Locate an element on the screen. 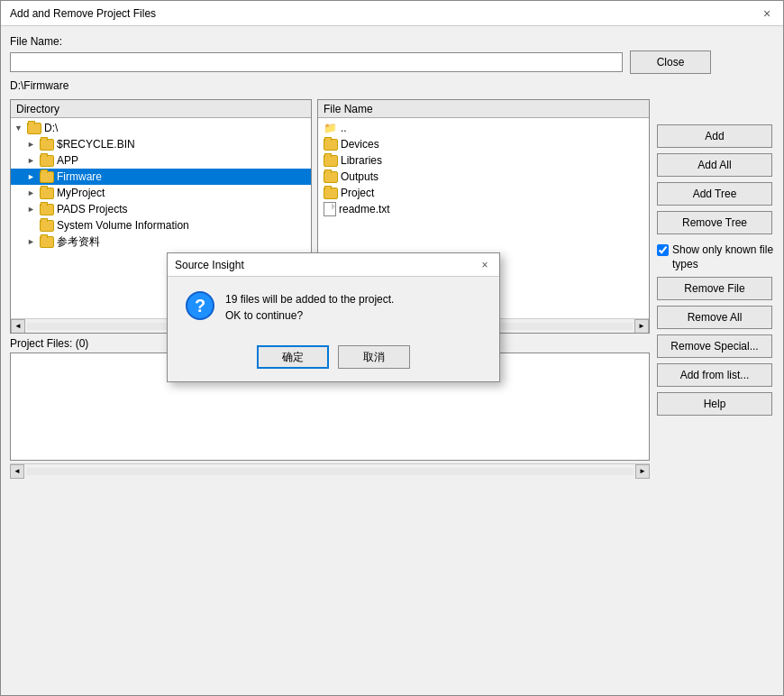 This screenshot has width=784, height=696. dialog-message-row: ? 19 files will be added to the project.… is located at coordinates (333, 307).